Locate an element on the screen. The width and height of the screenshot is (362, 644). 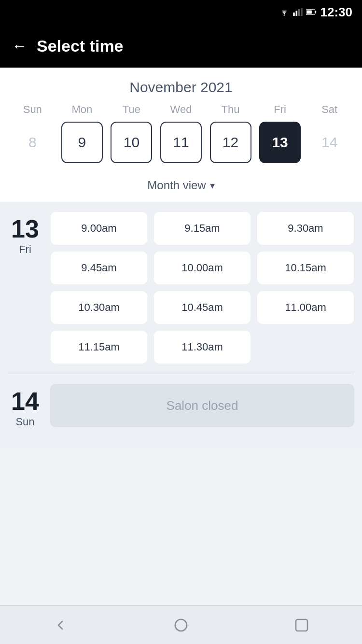
time-slot-945am: 9.45am is located at coordinates (99, 268).